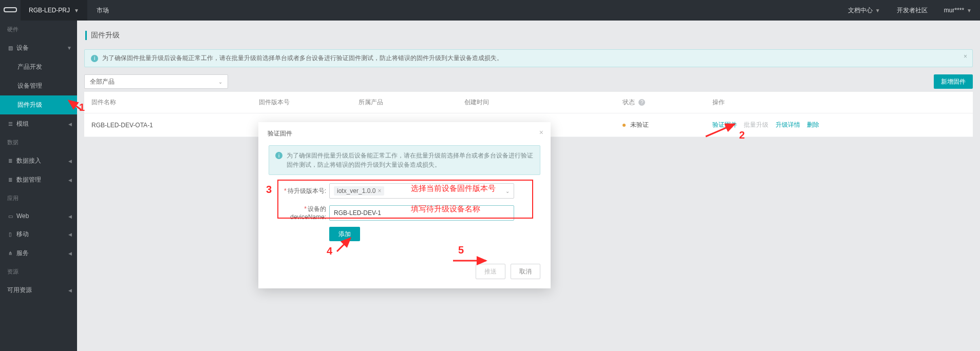  Describe the element at coordinates (299, 212) in the screenshot. I see `label-device: *设备的deviceName:` at that location.